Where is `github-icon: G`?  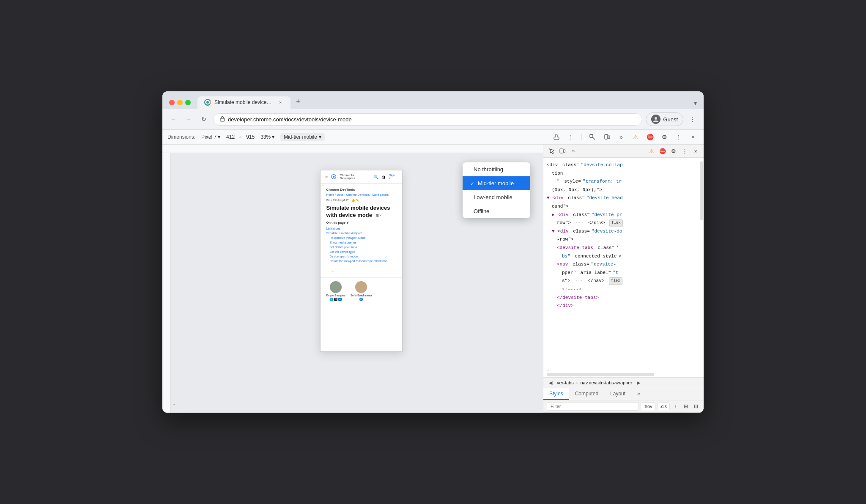 github-icon: G is located at coordinates (336, 299).